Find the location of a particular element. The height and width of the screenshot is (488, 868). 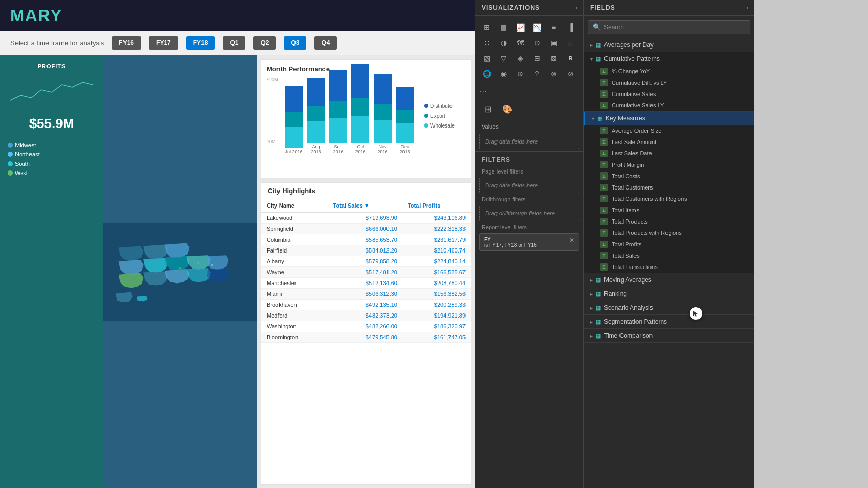

field-item-2-5: Σ Total Customers is located at coordinates (669, 187).